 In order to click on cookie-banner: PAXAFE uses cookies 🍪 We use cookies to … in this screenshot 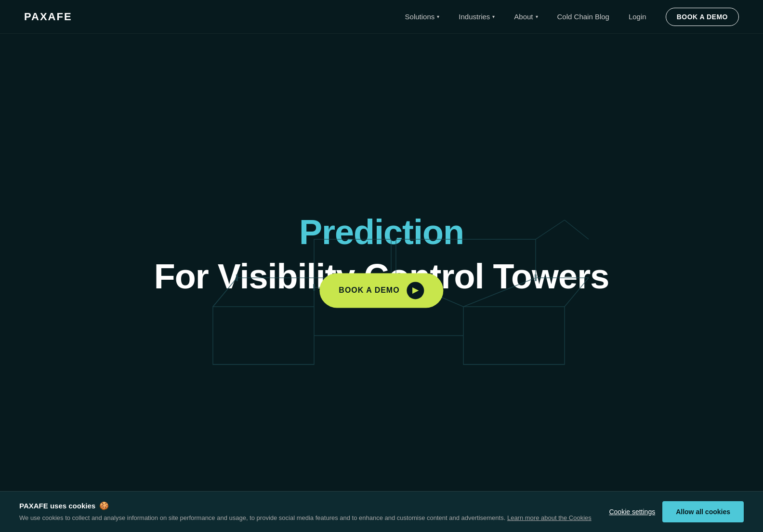, I will do `click(382, 512)`.